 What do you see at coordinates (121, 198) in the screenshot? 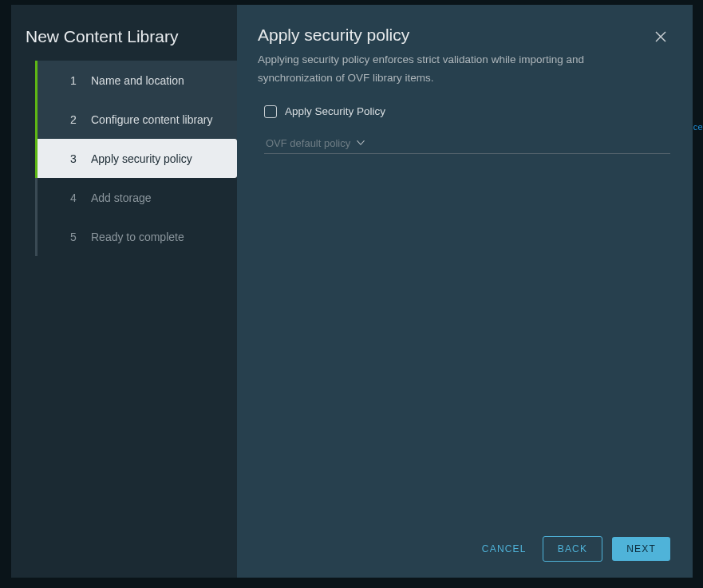
I see `step-label: Add storage` at bounding box center [121, 198].